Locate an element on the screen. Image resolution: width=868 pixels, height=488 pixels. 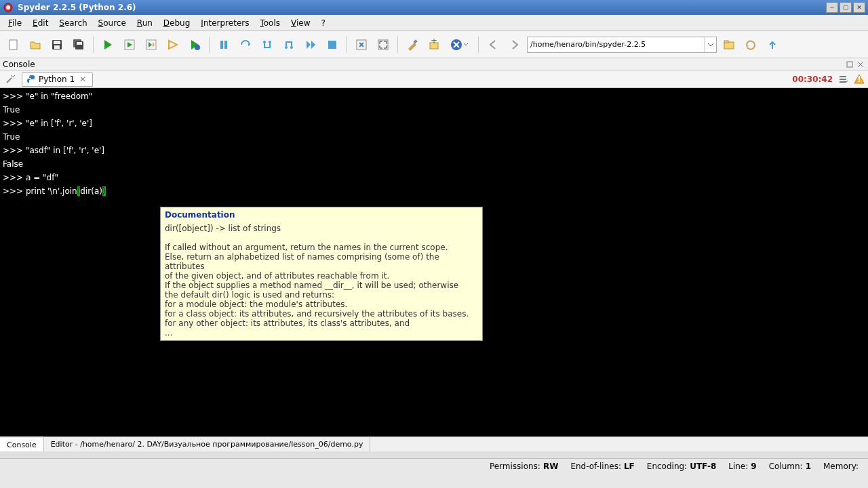
status-line-label: Line: is located at coordinates (738, 466).